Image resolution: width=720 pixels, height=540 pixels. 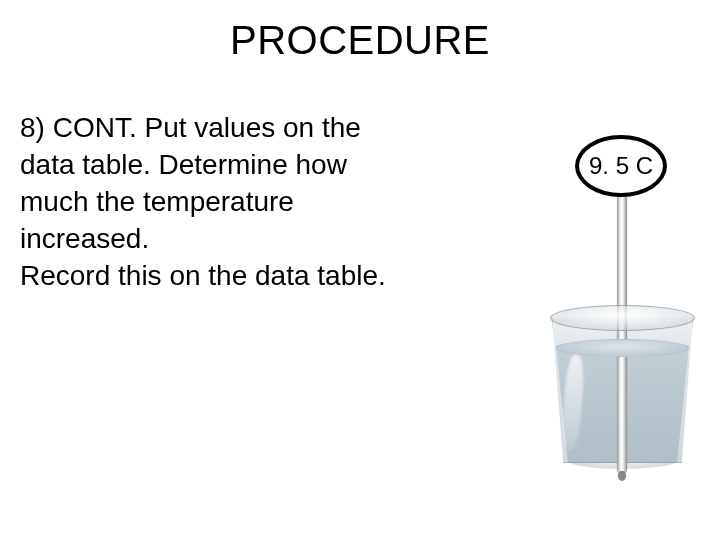 What do you see at coordinates (622, 476) in the screenshot?
I see `thermometer-tip` at bounding box center [622, 476].